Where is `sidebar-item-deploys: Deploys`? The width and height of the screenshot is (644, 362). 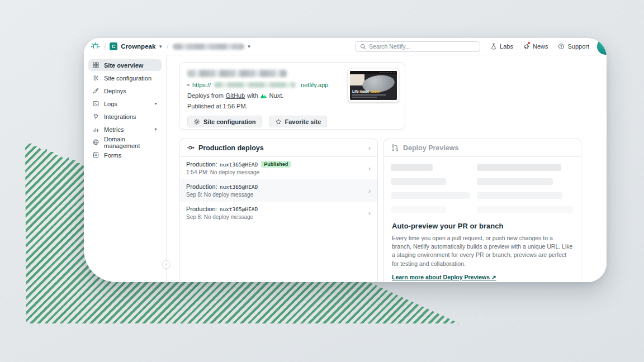 sidebar-item-deploys: Deploys is located at coordinates (125, 90).